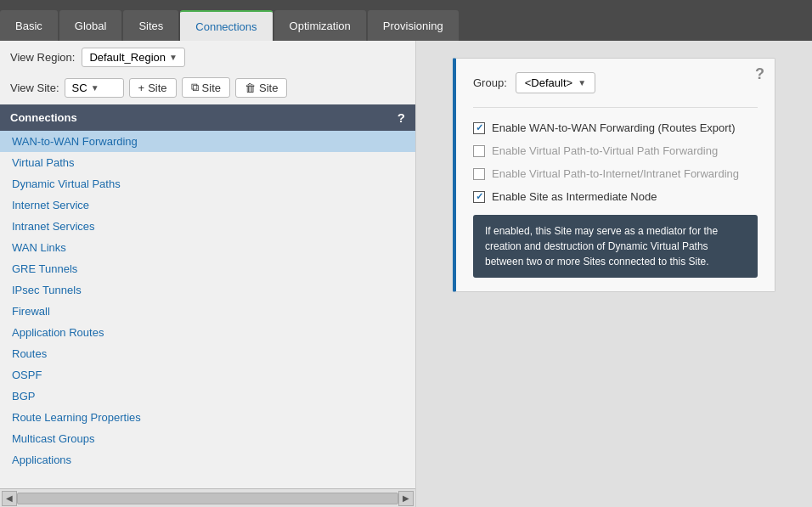 The height and width of the screenshot is (507, 812). What do you see at coordinates (95, 88) in the screenshot?
I see `site-dropdown-arrow: ▼` at bounding box center [95, 88].